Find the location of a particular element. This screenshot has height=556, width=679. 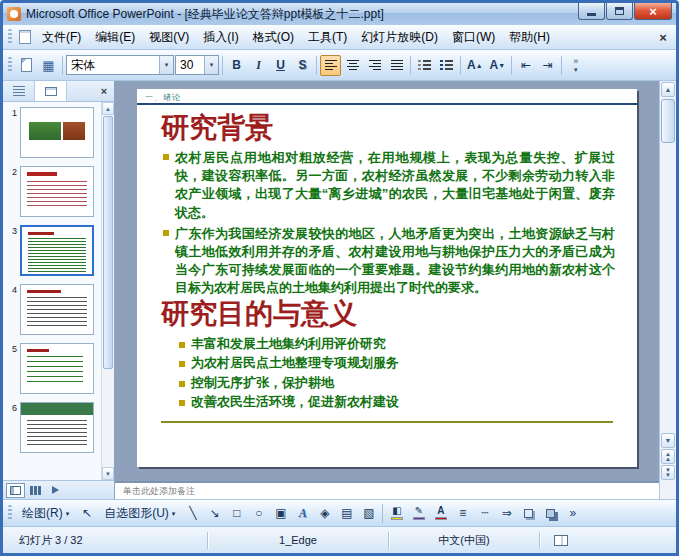

arrow-tool-button: ↘ is located at coordinates (214, 514).